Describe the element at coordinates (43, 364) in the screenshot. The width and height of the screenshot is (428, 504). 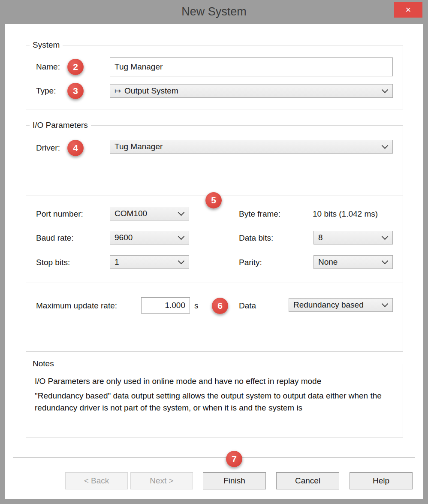
I see `notes-group-label: Notes` at that location.